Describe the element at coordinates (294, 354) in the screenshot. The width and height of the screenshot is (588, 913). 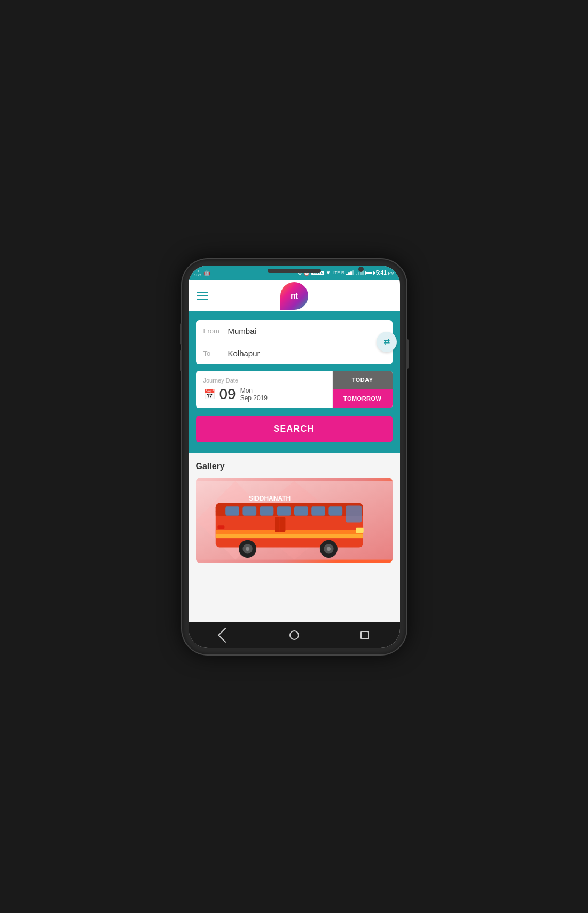
I see `to-card: To Kolhapur` at that location.